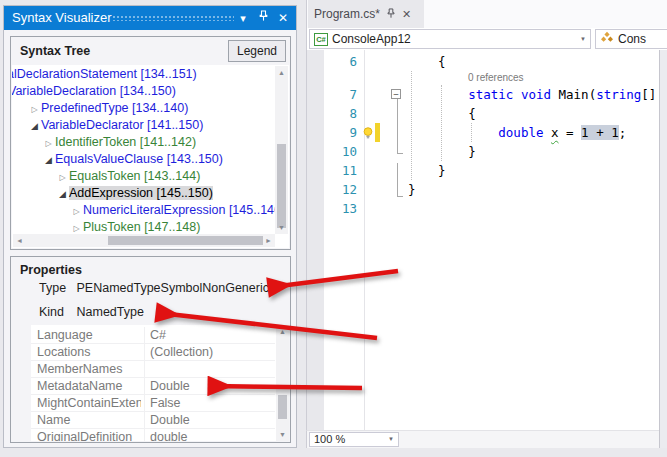 Image resolution: width=667 pixels, height=457 pixels. What do you see at coordinates (144, 92) in the screenshot?
I see `tree-node: VariableDeclaration [134..150)` at bounding box center [144, 92].